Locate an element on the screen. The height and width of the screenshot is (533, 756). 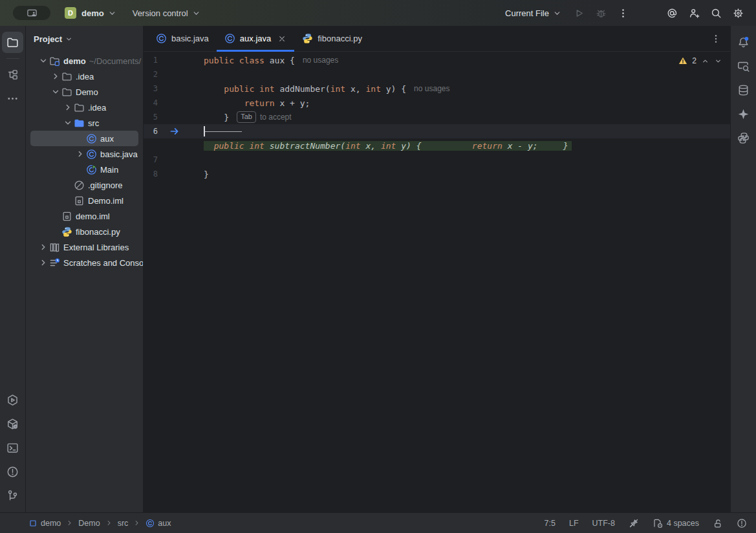
code-line-4: 4 return x + y; is located at coordinates (437, 103).